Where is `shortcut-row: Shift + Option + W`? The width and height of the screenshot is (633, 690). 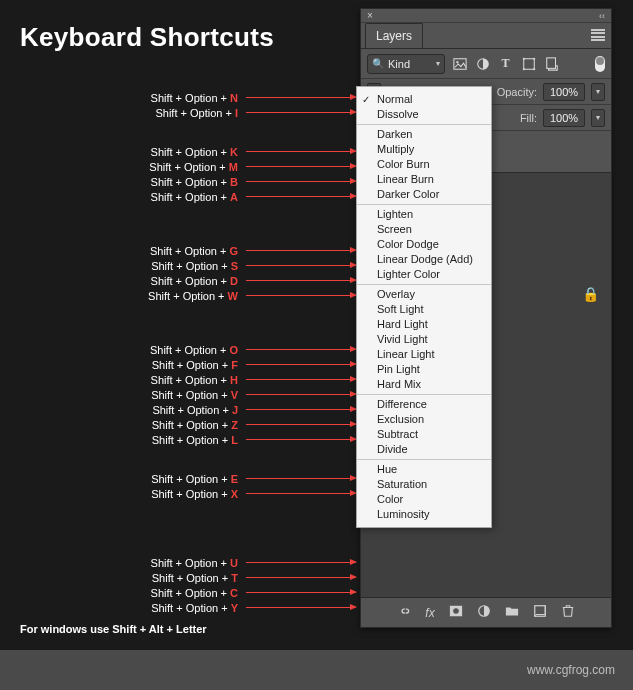 shortcut-row: Shift + Option + W is located at coordinates (178, 296).